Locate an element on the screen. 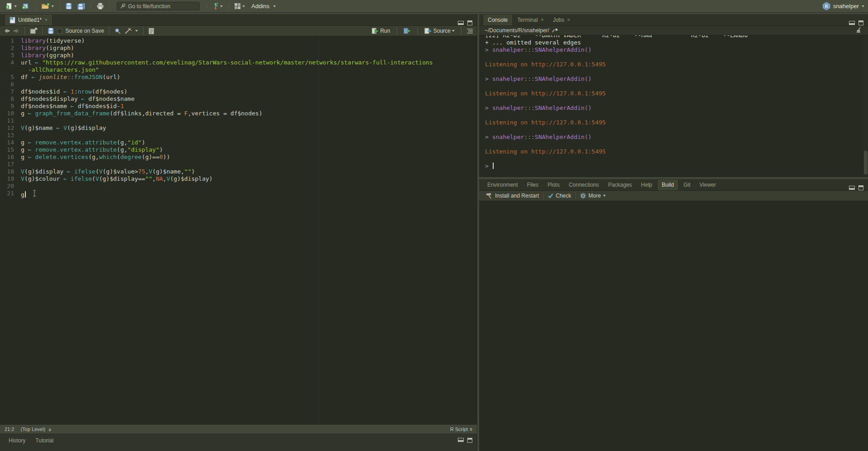  tab-tutorial: Tutorial is located at coordinates (44, 441).